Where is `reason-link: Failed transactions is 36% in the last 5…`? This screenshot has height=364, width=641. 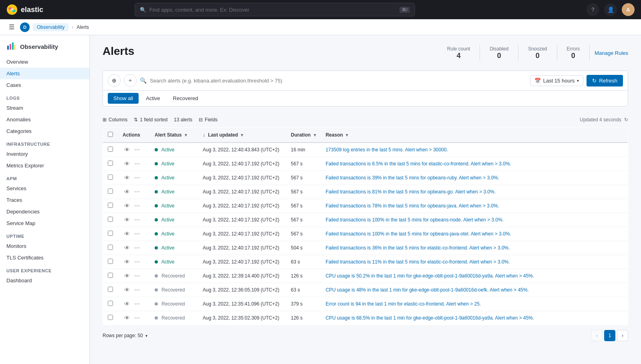 reason-link: Failed transactions is 36% in the last 5… is located at coordinates (418, 248).